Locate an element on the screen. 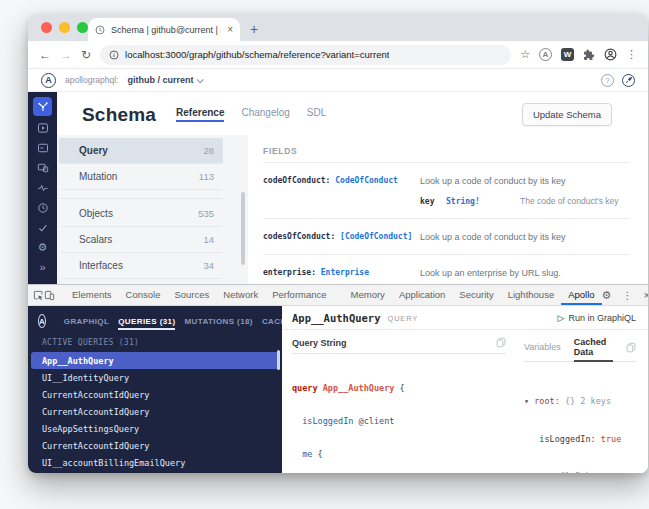  query-list-item: App__AuthQuery is located at coordinates (155, 360).